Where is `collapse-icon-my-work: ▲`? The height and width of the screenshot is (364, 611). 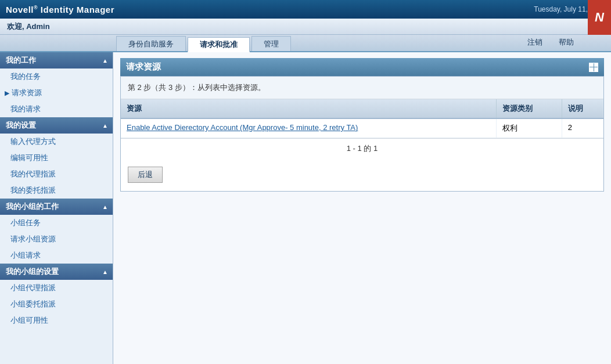 collapse-icon-my-work: ▲ is located at coordinates (105, 60).